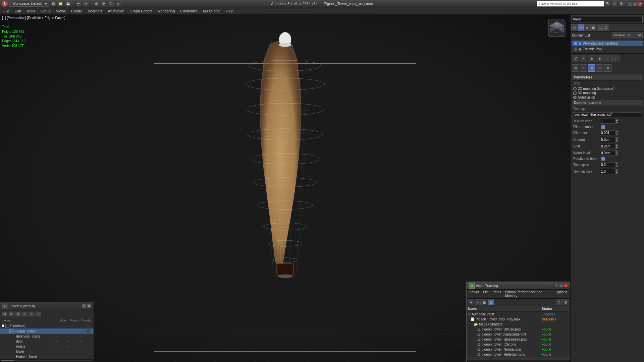  I want to click on water-level-spinner: ▲ ▼, so click(609, 153).